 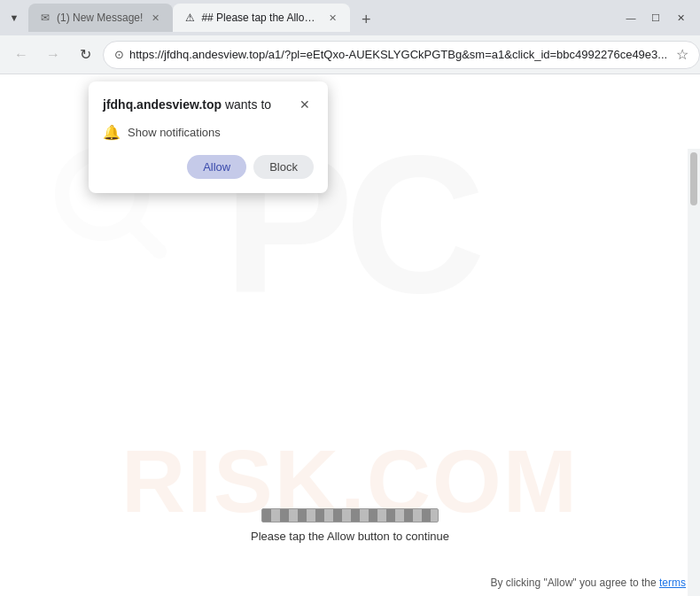 What do you see at coordinates (305, 104) in the screenshot?
I see `popup-close-icon: ✕` at bounding box center [305, 104].